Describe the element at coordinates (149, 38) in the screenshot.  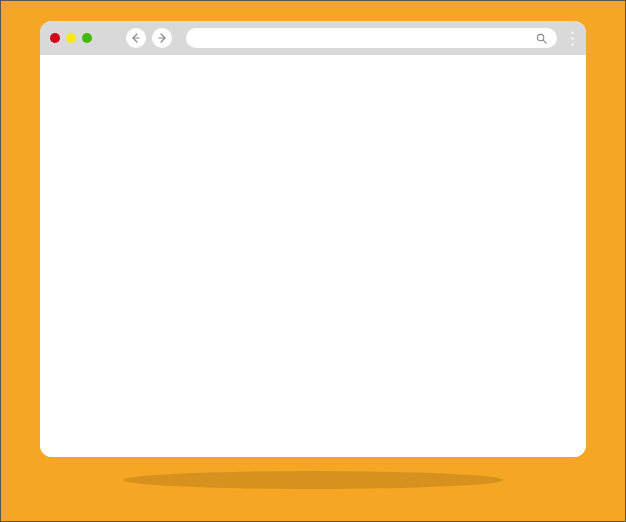
I see `navigation-buttons` at that location.